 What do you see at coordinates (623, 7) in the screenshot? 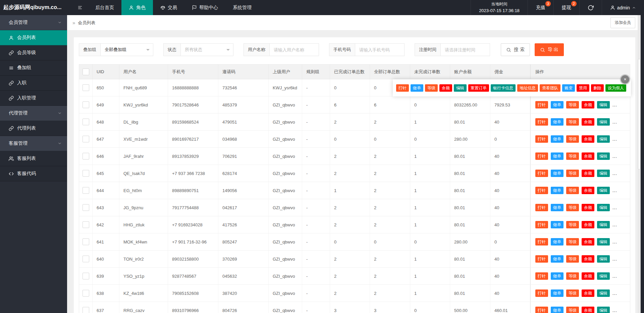
I see `user-menu: admin` at bounding box center [623, 7].